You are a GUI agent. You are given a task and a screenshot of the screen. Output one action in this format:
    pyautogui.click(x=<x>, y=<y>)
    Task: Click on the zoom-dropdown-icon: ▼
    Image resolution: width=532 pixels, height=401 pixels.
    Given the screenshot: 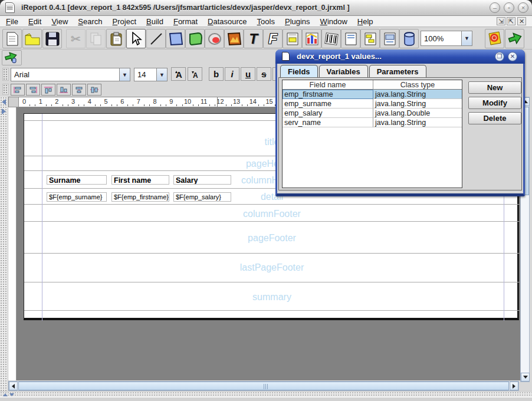 What is the action you would take?
    pyautogui.click(x=467, y=38)
    